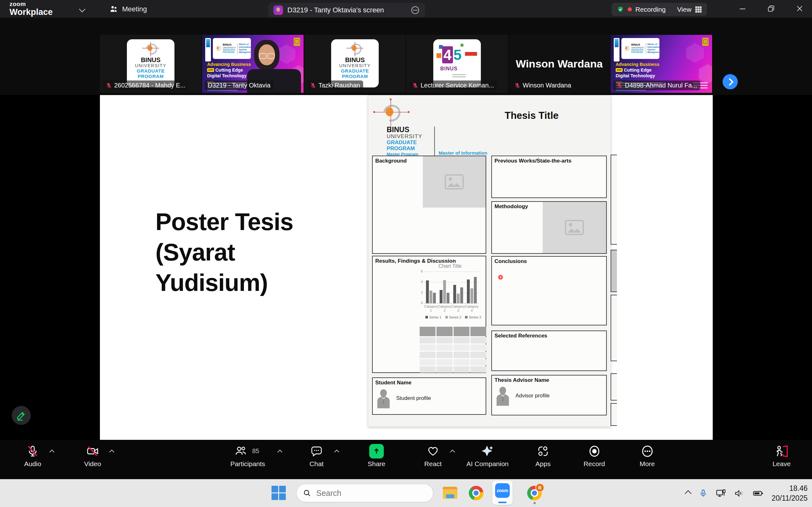 The height and width of the screenshot is (507, 812). Describe the element at coordinates (33, 464) in the screenshot. I see `audio-label: Audio` at that location.